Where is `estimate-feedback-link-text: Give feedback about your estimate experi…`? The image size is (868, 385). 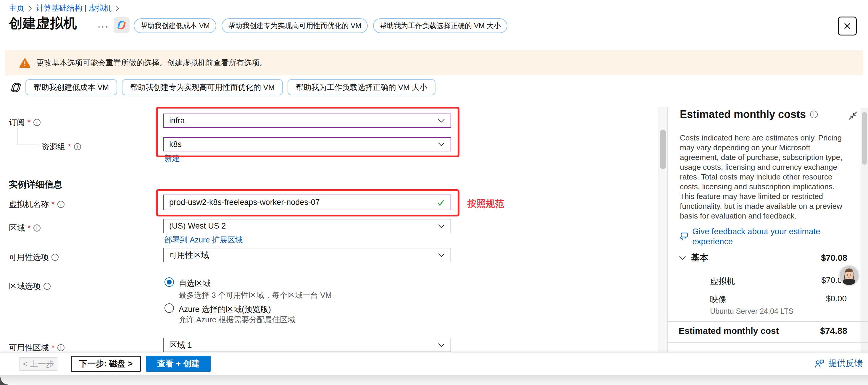 estimate-feedback-link-text: Give feedback about your estimate experi… is located at coordinates (761, 236).